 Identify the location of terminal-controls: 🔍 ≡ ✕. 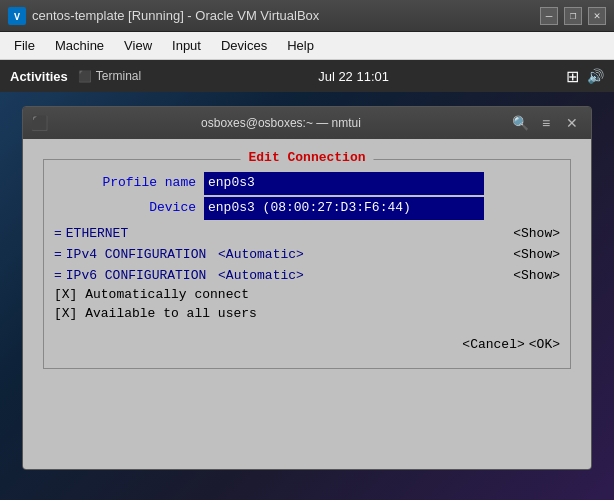
(546, 123).